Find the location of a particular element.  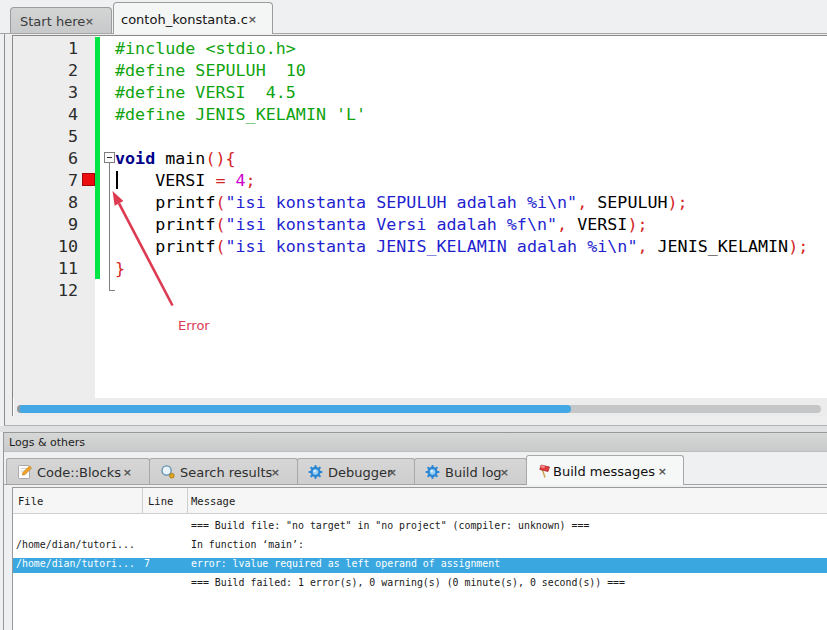

fold-minus is located at coordinates (110, 158).